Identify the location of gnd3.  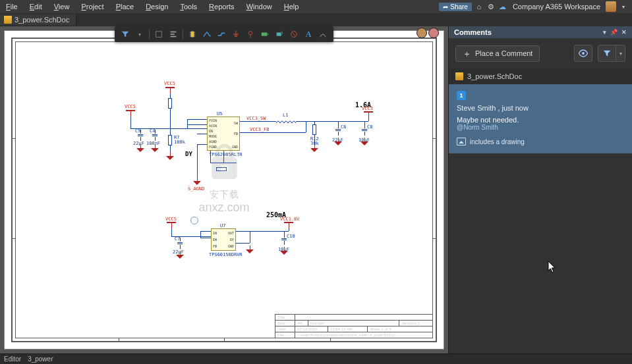
(170, 156).